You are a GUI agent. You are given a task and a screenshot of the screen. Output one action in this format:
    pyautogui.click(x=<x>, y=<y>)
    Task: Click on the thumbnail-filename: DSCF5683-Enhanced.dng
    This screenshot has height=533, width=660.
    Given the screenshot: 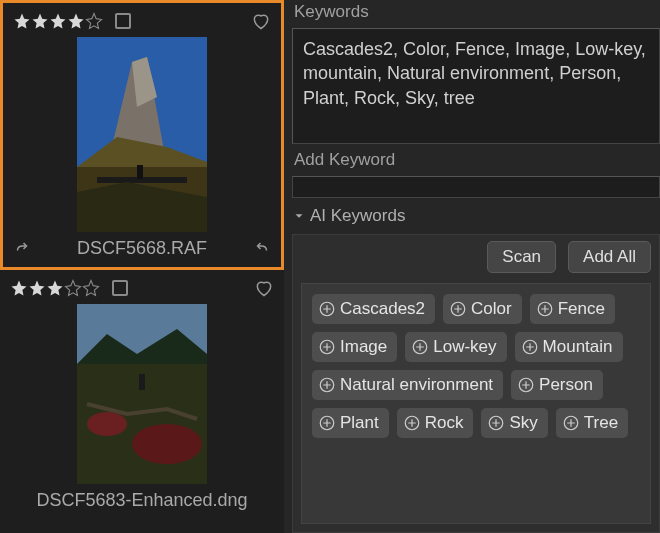 What is the action you would take?
    pyautogui.click(x=142, y=500)
    